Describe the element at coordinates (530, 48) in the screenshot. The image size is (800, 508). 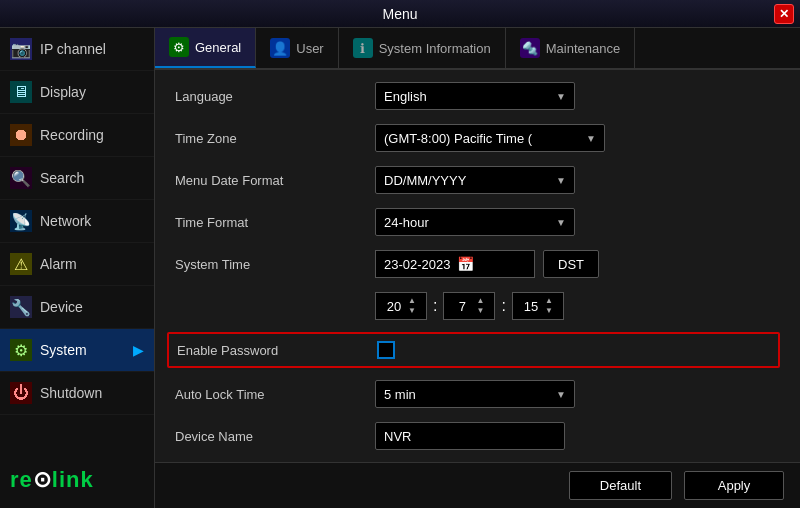
I see `maintenance-tab-icon: 🔩` at that location.